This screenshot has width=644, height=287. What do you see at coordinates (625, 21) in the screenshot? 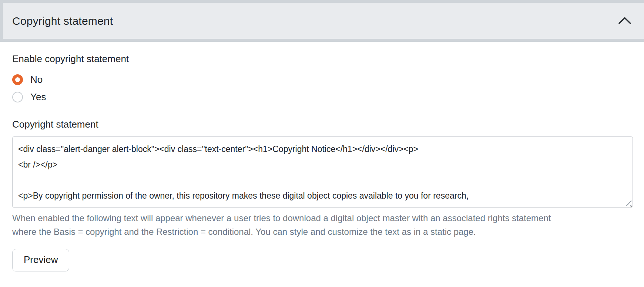
I see `collapse-section-button` at bounding box center [625, 21].